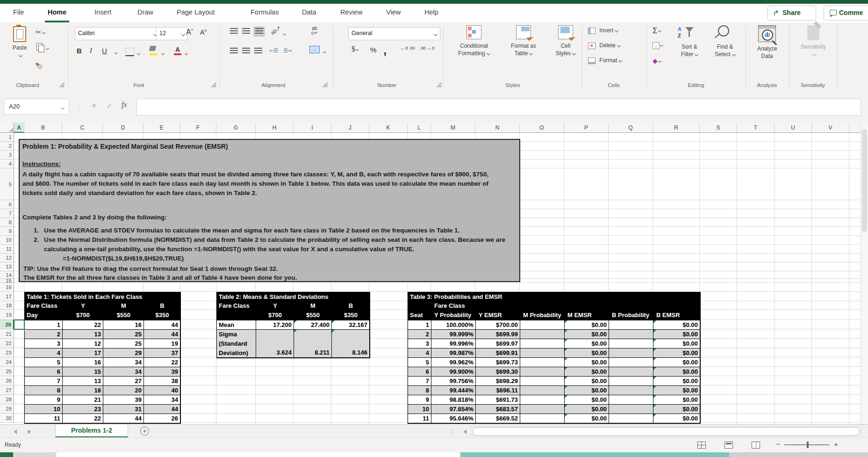 The width and height of the screenshot is (868, 457). I want to click on format-as-table-button: Format as Table, so click(524, 41).